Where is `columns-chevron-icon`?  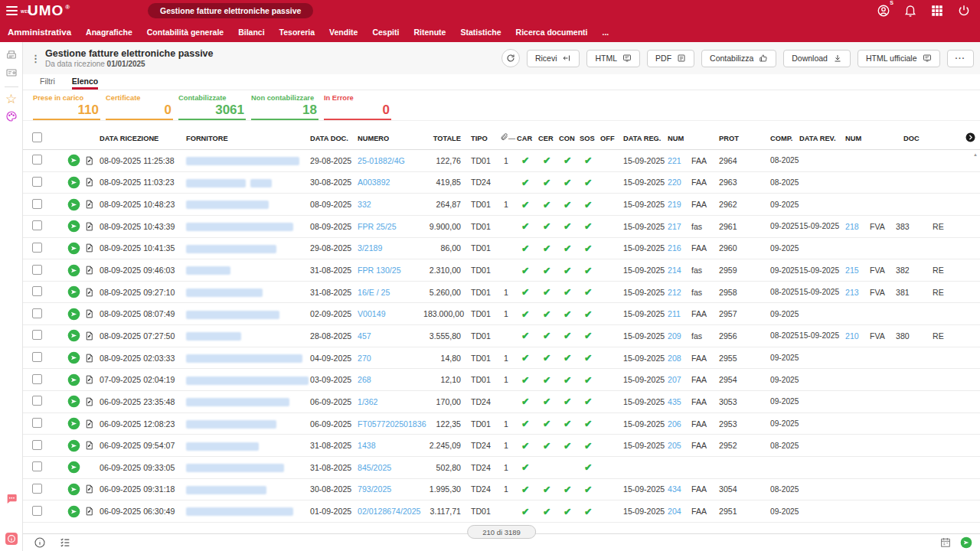
columns-chevron-icon is located at coordinates (971, 138).